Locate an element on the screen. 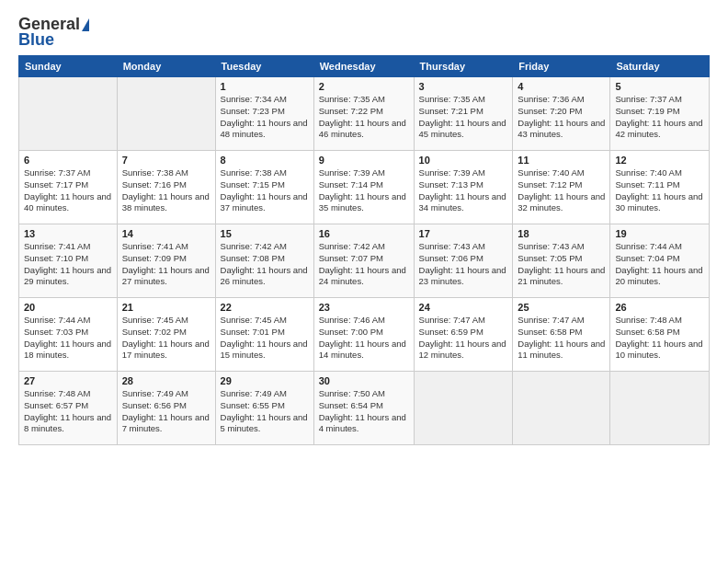  calendar-cell: 5Sunrise: 7:37 AM Sunset: 7:19 PM Daylig… is located at coordinates (660, 114).